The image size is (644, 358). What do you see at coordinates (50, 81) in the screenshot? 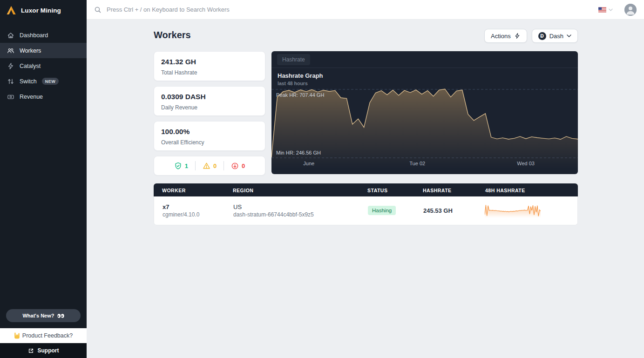
I see `new-badge: NEW` at bounding box center [50, 81].